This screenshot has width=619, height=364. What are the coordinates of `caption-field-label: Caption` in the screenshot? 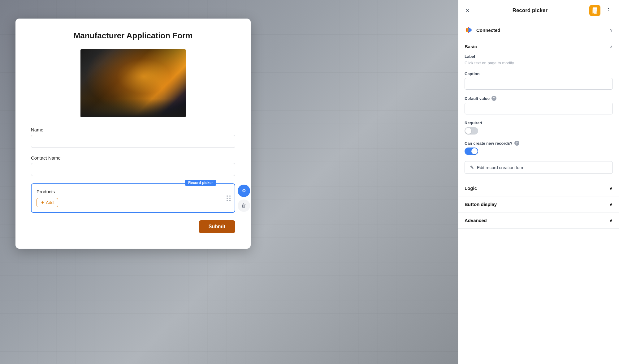 It's located at (539, 74).